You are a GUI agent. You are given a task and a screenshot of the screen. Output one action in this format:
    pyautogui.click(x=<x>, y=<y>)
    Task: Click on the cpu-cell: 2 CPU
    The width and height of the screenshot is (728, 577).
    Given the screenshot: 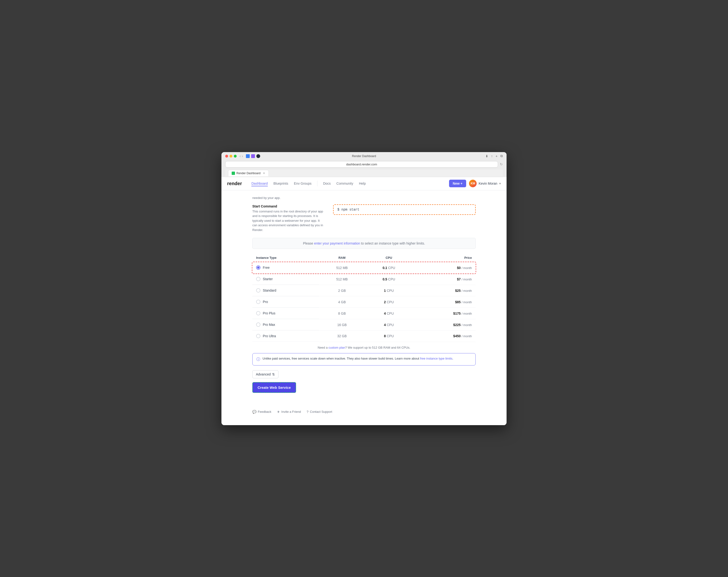 What is the action you would take?
    pyautogui.click(x=389, y=302)
    